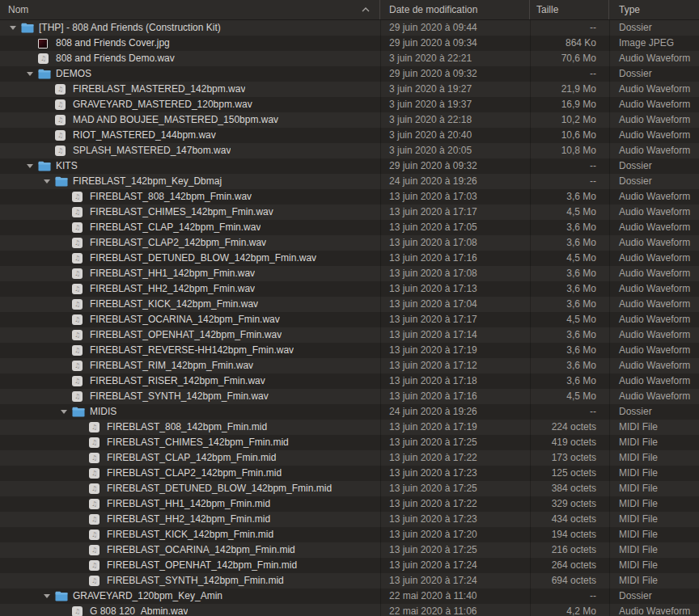 This screenshot has height=616, width=699. I want to click on file-row: ♫ FIREBLAST_CLAP_142bpm_Fmin.wav 13 juin…, so click(350, 228).